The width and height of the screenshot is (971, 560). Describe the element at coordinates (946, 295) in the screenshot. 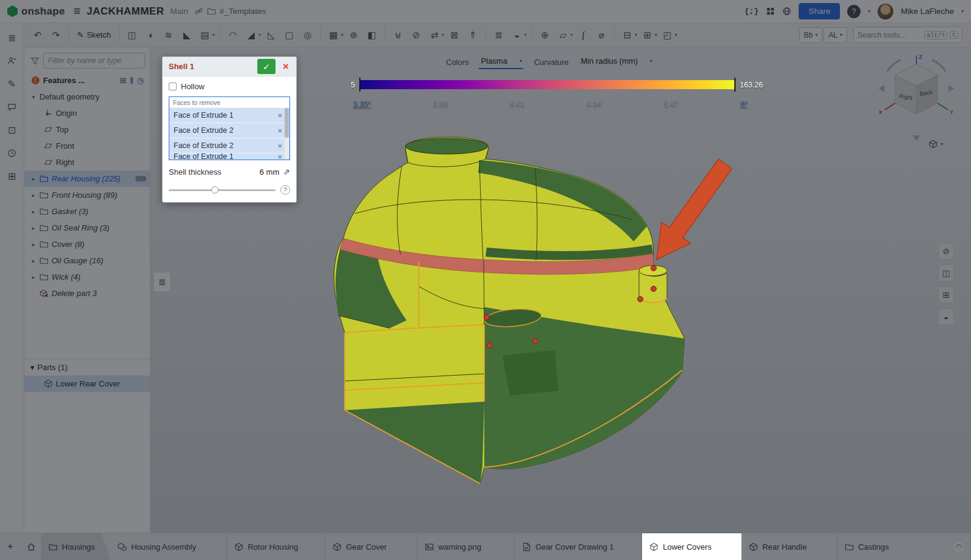

I see `named-views-icon: ⊞` at that location.